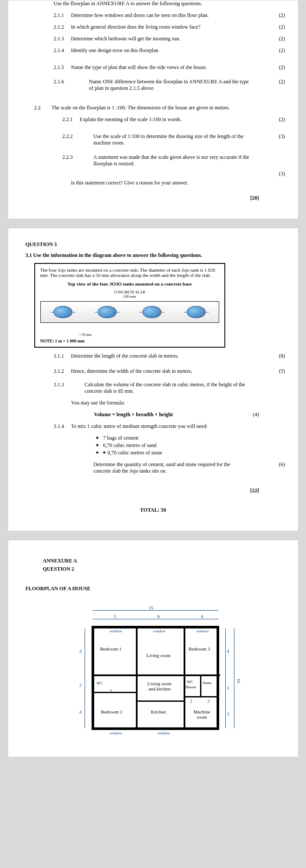 The image size is (306, 868). I want to click on q-text: In which general direction does the livi…, so click(172, 27).